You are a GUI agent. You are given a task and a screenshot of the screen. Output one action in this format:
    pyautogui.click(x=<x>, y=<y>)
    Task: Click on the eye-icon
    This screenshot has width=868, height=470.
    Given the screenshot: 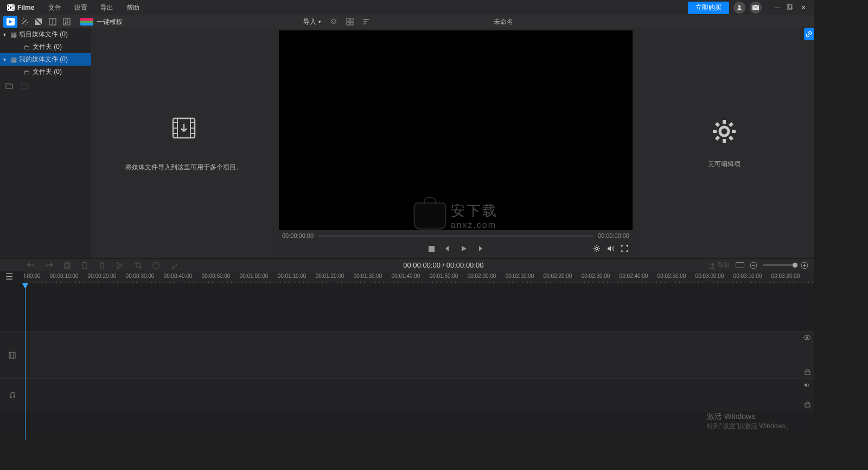 What is the action you would take?
    pyautogui.click(x=807, y=338)
    